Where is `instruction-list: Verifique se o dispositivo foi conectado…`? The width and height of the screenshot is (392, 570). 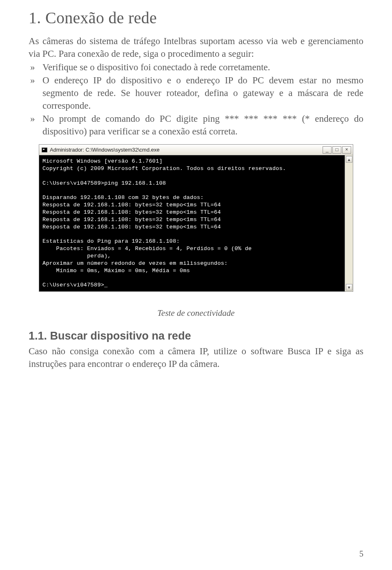 instruction-list: Verifique se o dispositivo foi conectado… is located at coordinates (196, 99).